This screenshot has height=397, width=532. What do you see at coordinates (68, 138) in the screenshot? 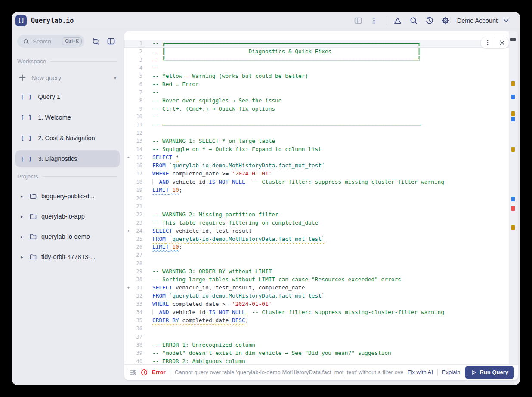
I see `sidebar-item-cost-navigation: [ ] 2. Cost & Navigation` at bounding box center [68, 138].